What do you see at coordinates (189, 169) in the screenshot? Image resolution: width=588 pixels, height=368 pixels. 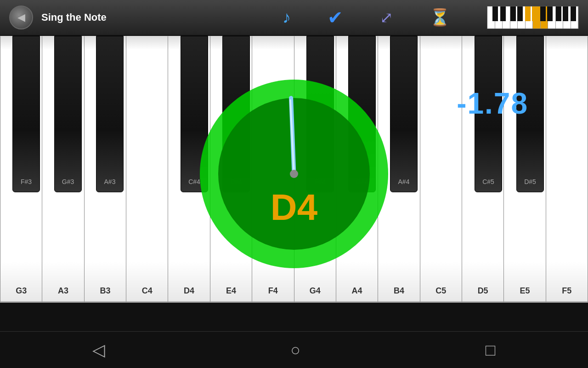 I see `white-key-D4: D4` at bounding box center [189, 169].